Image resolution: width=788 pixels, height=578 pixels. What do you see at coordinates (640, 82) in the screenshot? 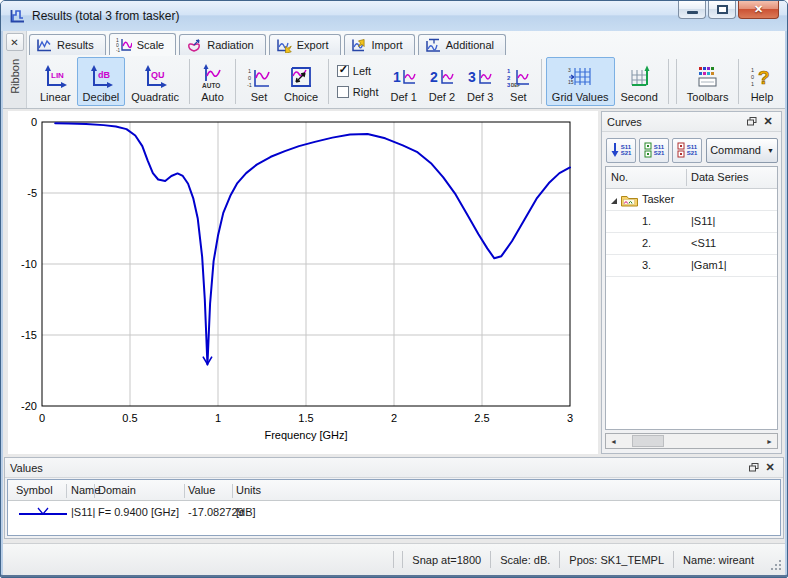
I see `second-axis-button: Second` at bounding box center [640, 82].